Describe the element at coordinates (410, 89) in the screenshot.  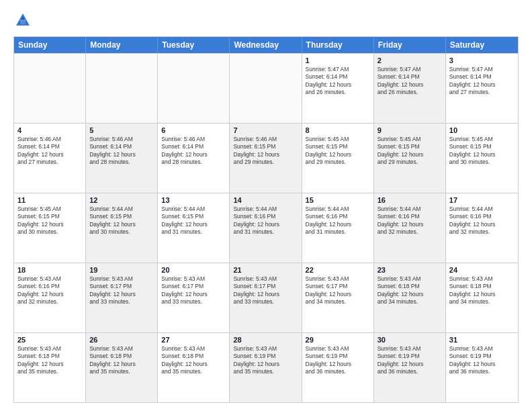
I see `day-cell-2: 2Sunrise: 5:47 AM Sunset: 6:14 PM Daylig…` at that location.